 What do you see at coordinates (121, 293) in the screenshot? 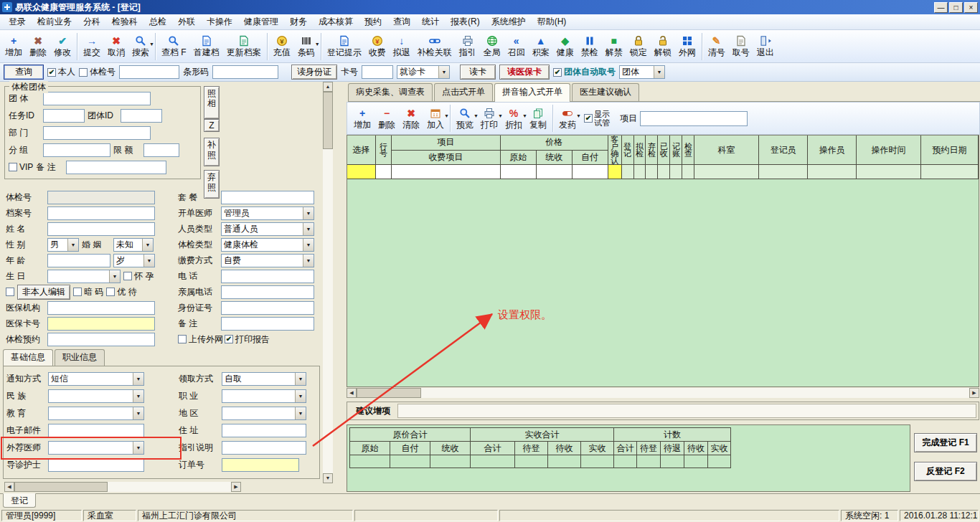
I see `privilege-checkbox: 优 待` at bounding box center [121, 293].